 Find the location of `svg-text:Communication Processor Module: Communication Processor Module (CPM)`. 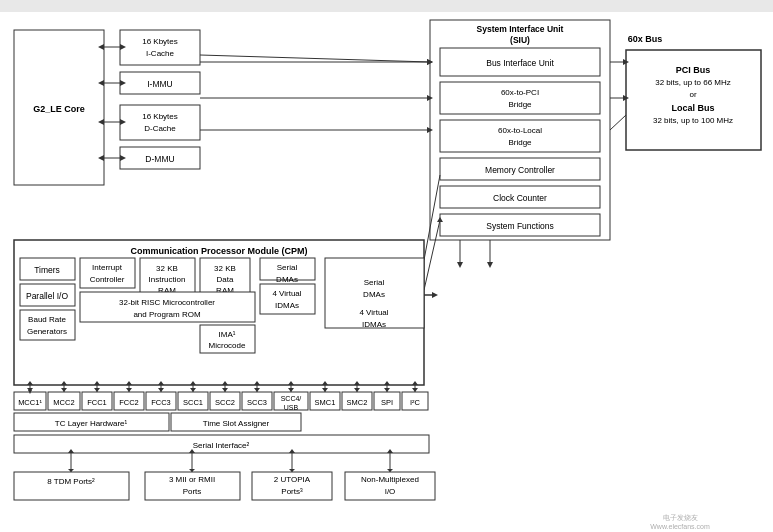

svg-text:Communication Processor Module: Communication Processor Module (CPM) is located at coordinates (218, 251).